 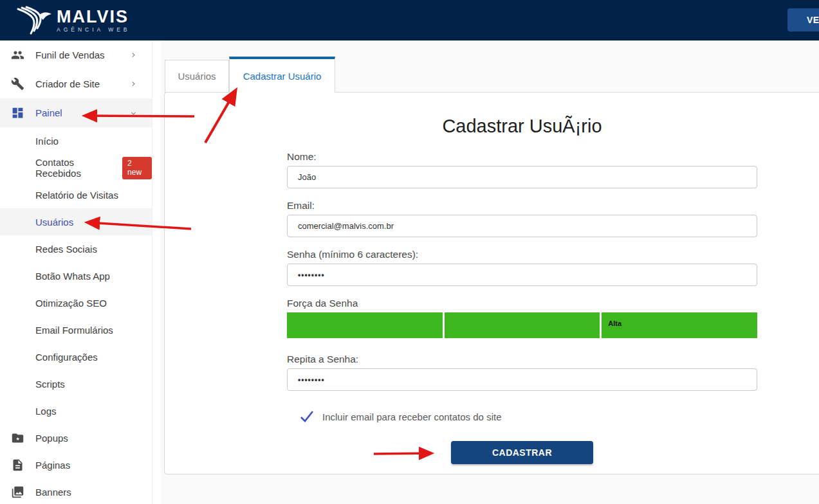 I want to click on include-email-label: Incluir email para receber contatos do s…, so click(x=412, y=417).